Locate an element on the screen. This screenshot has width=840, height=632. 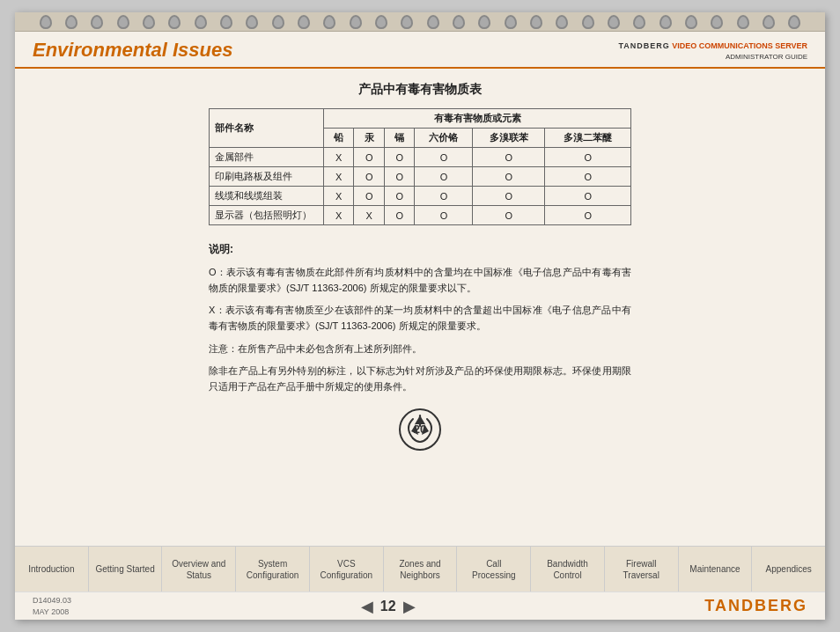
tab-vcs-config: VCS Configuration is located at coordinates (347, 569).